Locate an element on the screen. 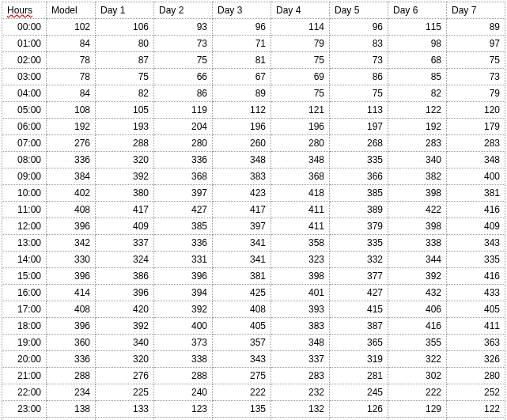 The width and height of the screenshot is (507, 420). cell-day: 337 is located at coordinates (301, 359).